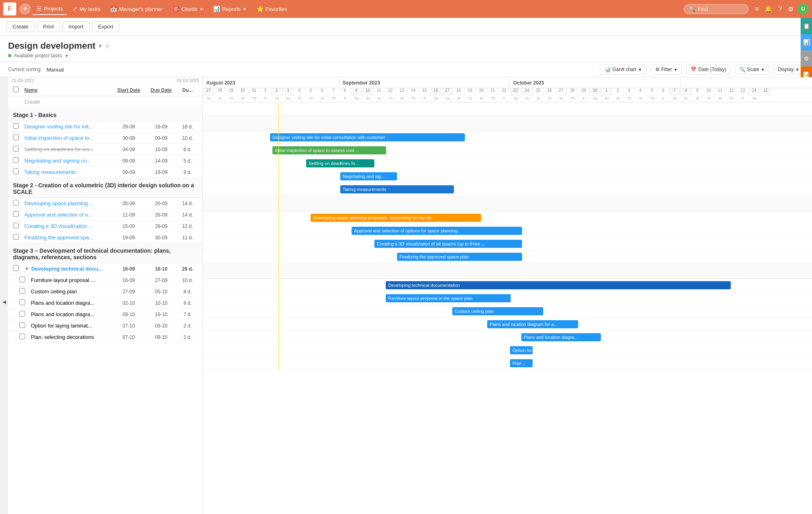 The image size is (812, 514). Describe the element at coordinates (272, 9) in the screenshot. I see `nav-favorites: ⭐ Favorites` at that location.